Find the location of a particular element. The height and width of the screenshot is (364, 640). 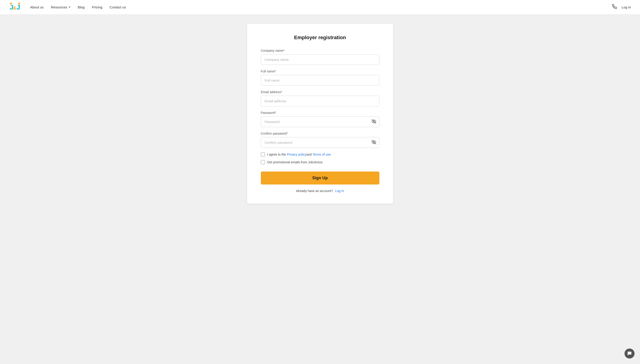

password-input is located at coordinates (320, 122).